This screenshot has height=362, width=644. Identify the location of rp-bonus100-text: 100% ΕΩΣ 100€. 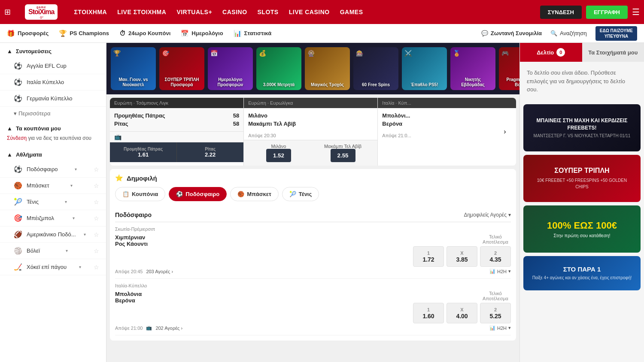
(582, 226).